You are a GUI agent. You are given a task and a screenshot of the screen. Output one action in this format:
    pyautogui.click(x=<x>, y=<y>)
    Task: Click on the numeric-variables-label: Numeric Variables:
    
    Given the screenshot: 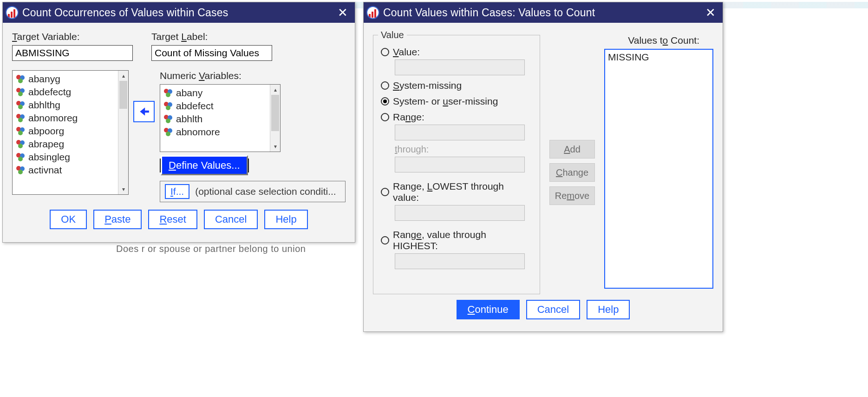 What is the action you would take?
    pyautogui.click(x=253, y=76)
    